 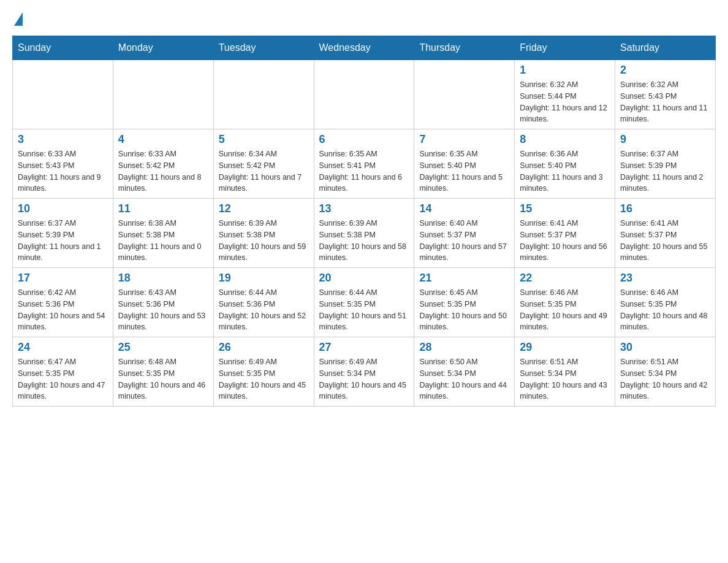 What do you see at coordinates (464, 303) in the screenshot?
I see `calendar-cell: 21Sunrise: 6:45 AMSunset: 5:35 PMDayligh…` at bounding box center [464, 303].